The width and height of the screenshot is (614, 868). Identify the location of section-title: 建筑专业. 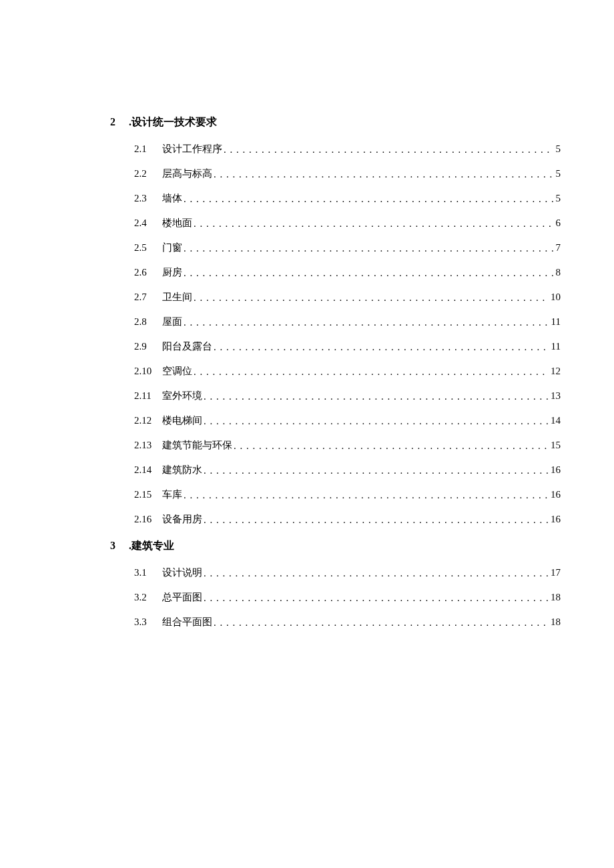
(153, 546).